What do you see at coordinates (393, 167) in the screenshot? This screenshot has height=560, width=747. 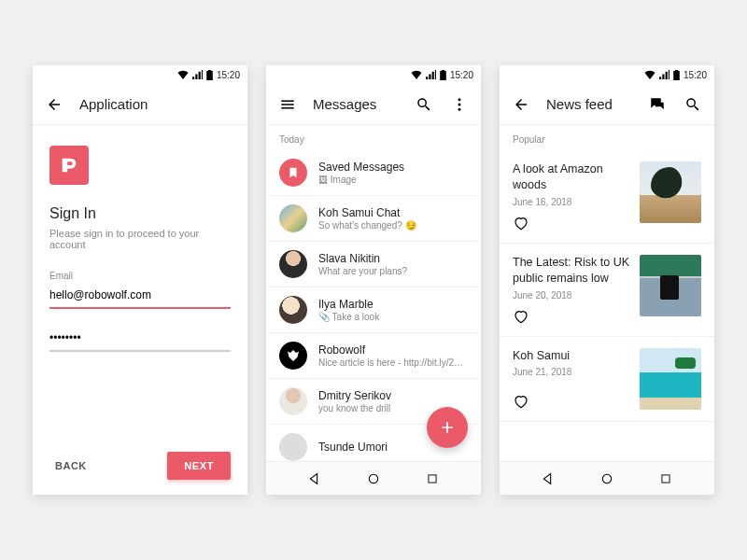 I see `message-name: Saved Messages` at bounding box center [393, 167].